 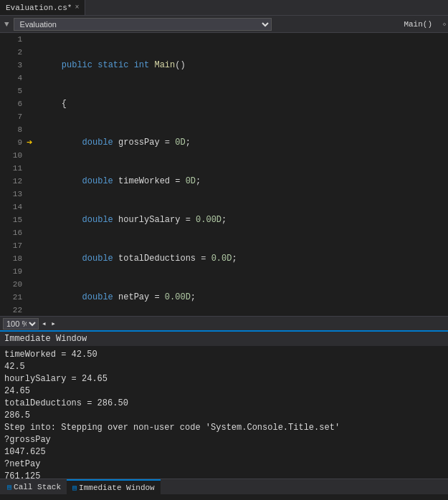 What do you see at coordinates (224, 380) in the screenshot?
I see `immediate-line-3: hourlySalary = 24.65` at bounding box center [224, 380].